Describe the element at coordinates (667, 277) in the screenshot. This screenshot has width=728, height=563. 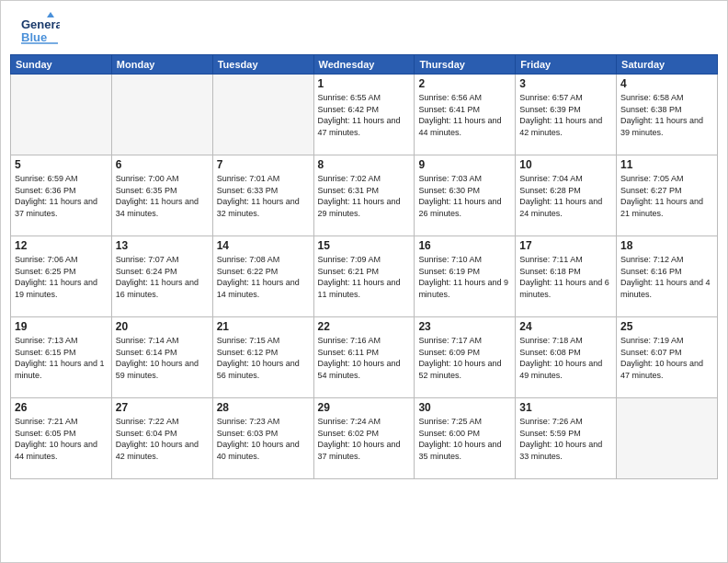
I see `day-info: Sunrise: 7:12 AMSunset: 6:16 PMDaylight:…` at that location.